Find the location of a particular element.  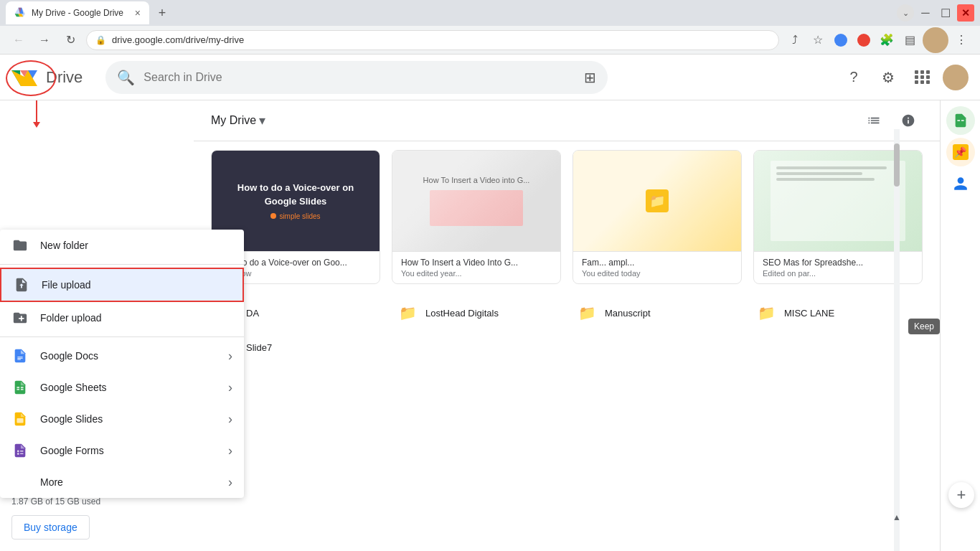

drive-logo-icon is located at coordinates (24, 77).